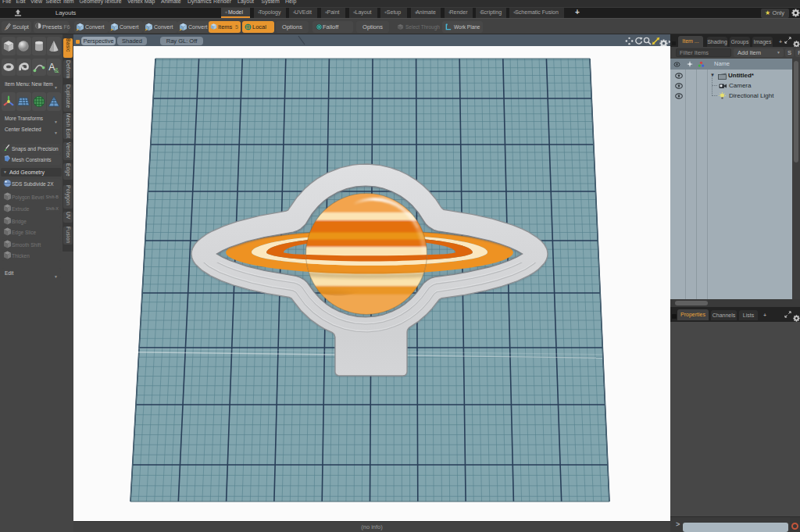 Image resolution: width=800 pixels, height=532 pixels. I want to click on select-through-button: Select Through, so click(417, 27).